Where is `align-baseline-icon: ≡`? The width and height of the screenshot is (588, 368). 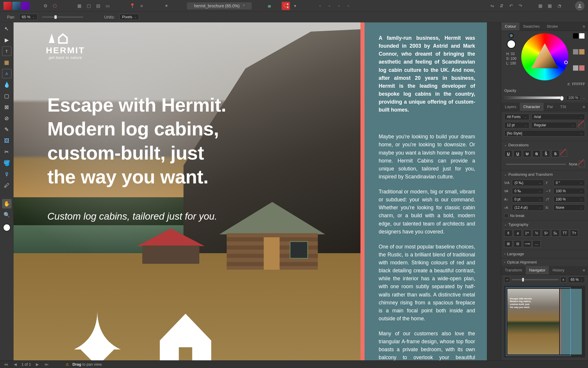 align-baseline-icon: ≡ is located at coordinates (142, 6).